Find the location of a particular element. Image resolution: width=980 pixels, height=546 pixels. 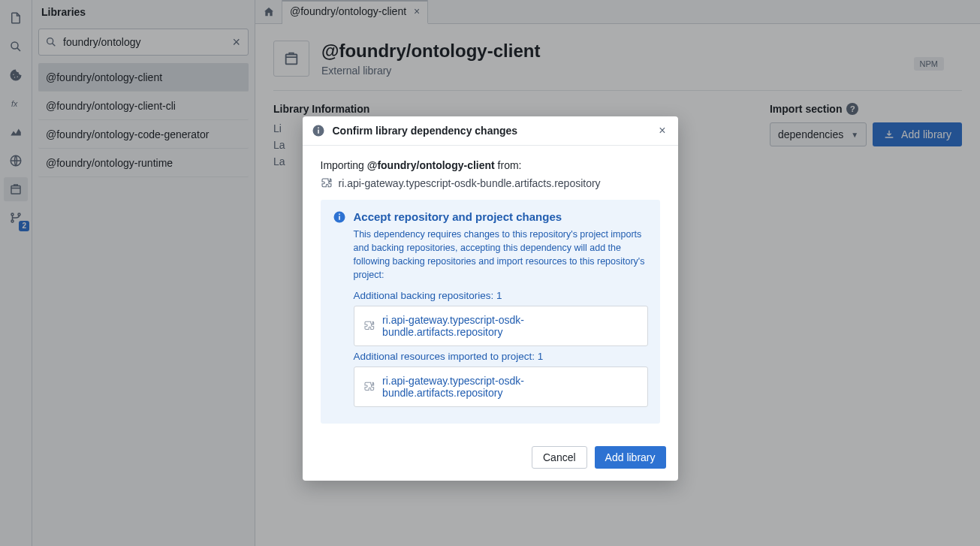

source-repo-text: ri.api-gateway.typescript-osdk-bundle.ar… is located at coordinates (470, 183).